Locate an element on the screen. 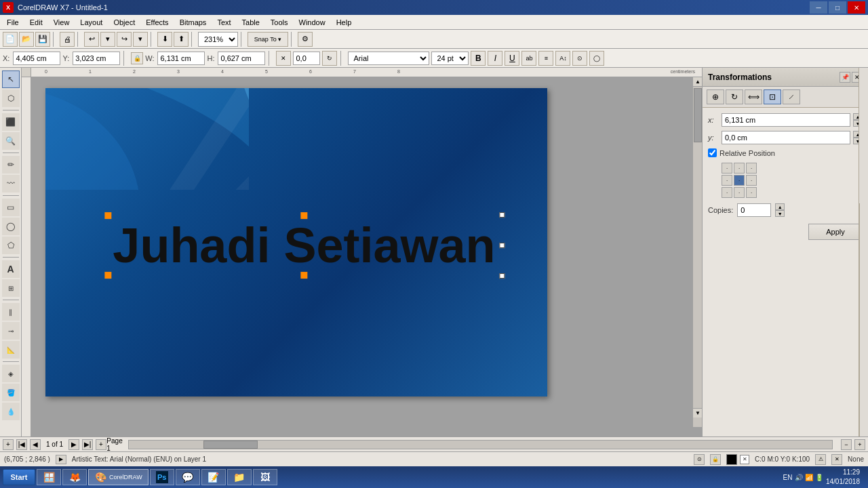 This screenshot has height=488, width=868. lock-ratio: 🔒 is located at coordinates (137, 58).